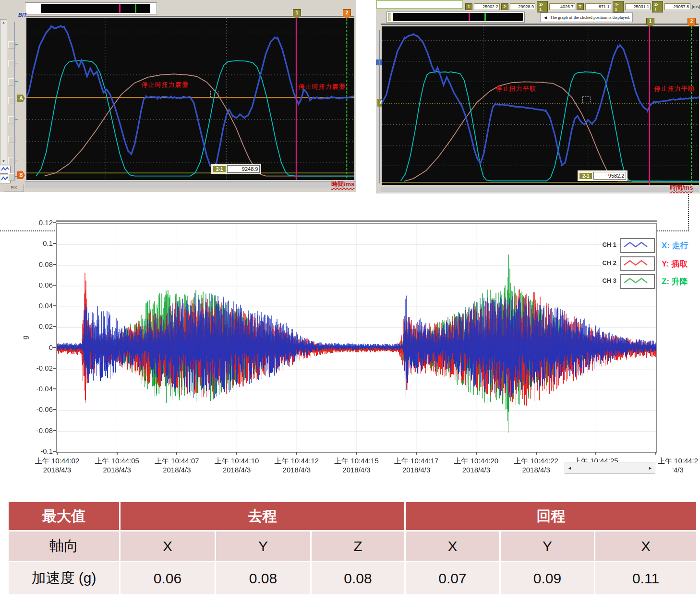 This screenshot has width=700, height=603. What do you see at coordinates (541, 106) in the screenshot?
I see `scope-plot-right: 停止扭力平順 停止扭力平順 2-1 9582.2` at bounding box center [541, 106].